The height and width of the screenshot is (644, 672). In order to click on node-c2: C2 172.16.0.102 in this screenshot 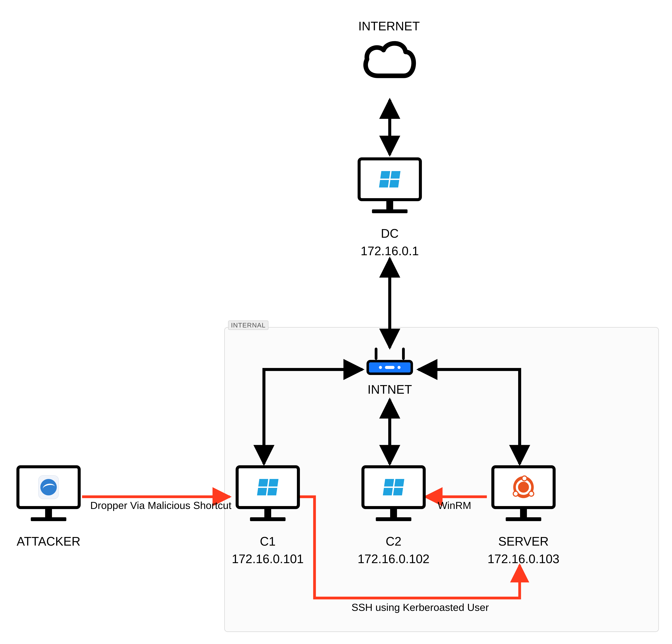, I will do `click(394, 516)`.